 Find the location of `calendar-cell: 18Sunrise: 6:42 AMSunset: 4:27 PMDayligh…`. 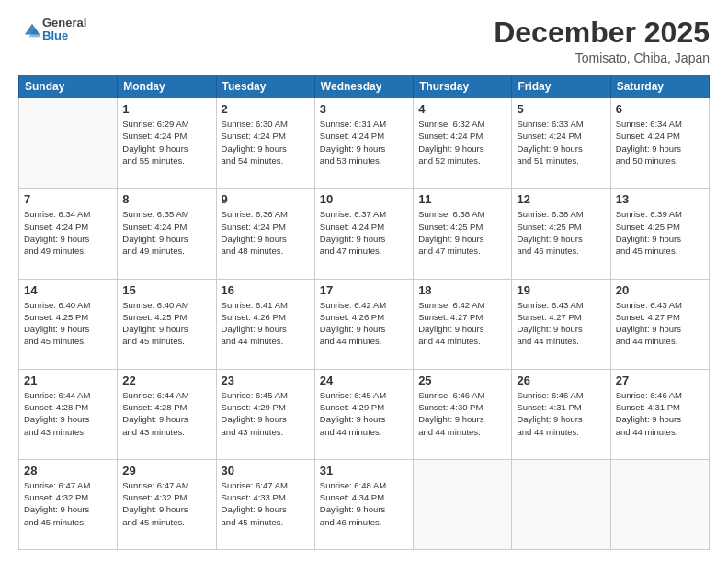

calendar-cell: 18Sunrise: 6:42 AMSunset: 4:27 PMDayligh… is located at coordinates (463, 324).